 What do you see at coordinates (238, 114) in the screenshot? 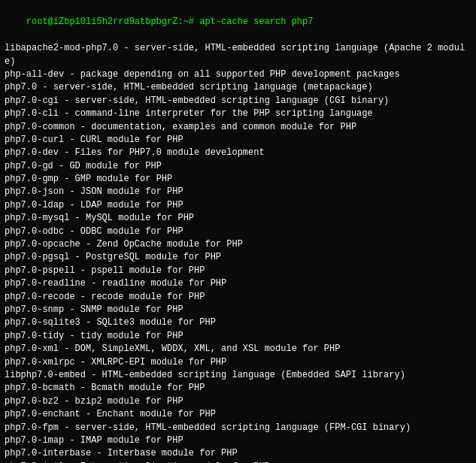
I see `terminal-output-line: php7.0-cli - command-line interpreter fo…` at bounding box center [238, 114].